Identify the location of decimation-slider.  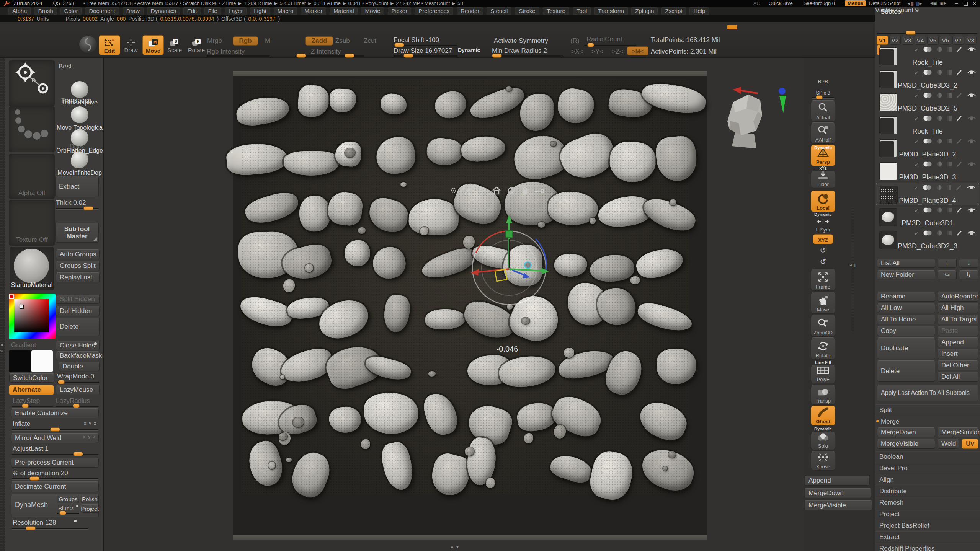
(55, 479).